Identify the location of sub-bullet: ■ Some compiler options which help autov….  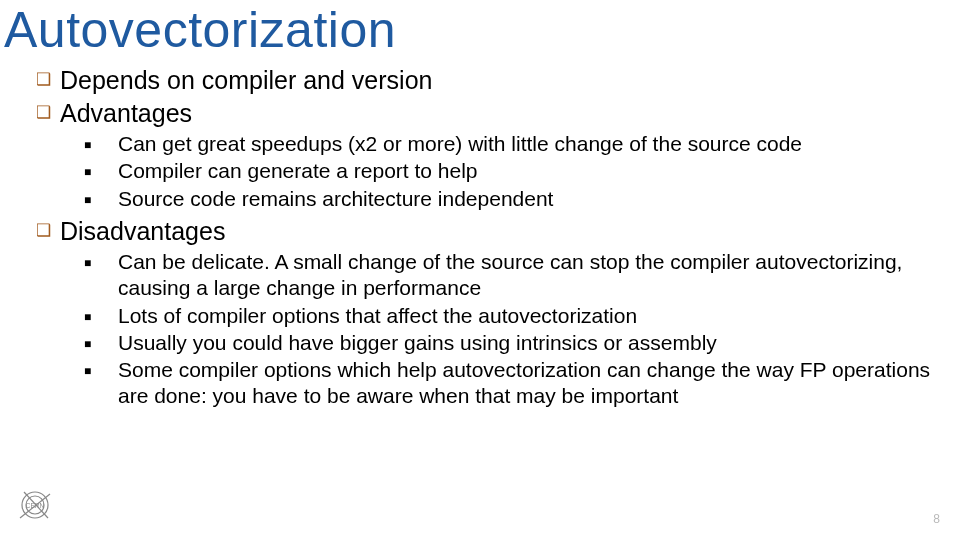
(517, 384).